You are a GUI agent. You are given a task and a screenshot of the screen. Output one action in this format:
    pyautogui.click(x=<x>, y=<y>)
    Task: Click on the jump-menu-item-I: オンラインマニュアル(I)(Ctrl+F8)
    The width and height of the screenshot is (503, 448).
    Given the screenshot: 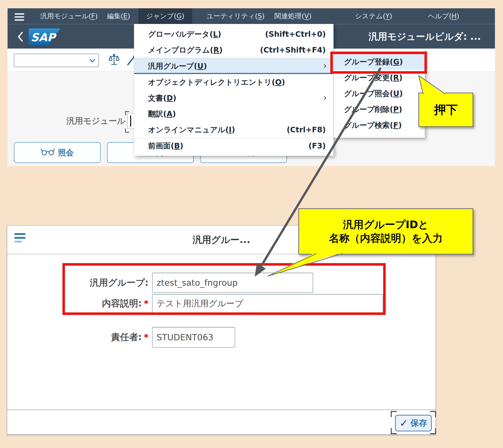 What is the action you would take?
    pyautogui.click(x=234, y=130)
    